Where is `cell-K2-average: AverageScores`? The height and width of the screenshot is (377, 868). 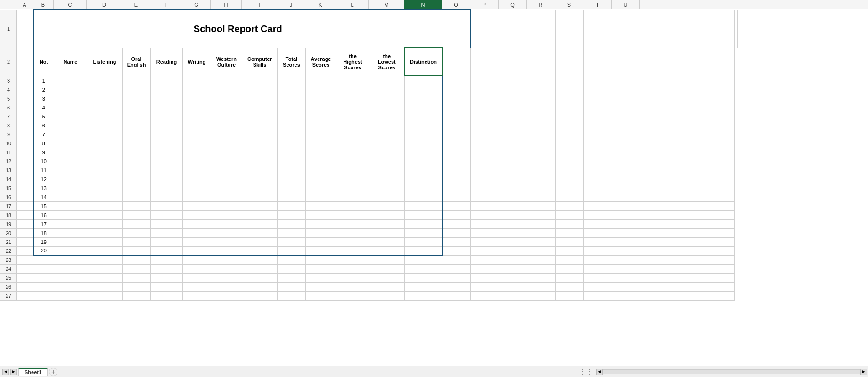 cell-K2-average: AverageScores is located at coordinates (321, 62).